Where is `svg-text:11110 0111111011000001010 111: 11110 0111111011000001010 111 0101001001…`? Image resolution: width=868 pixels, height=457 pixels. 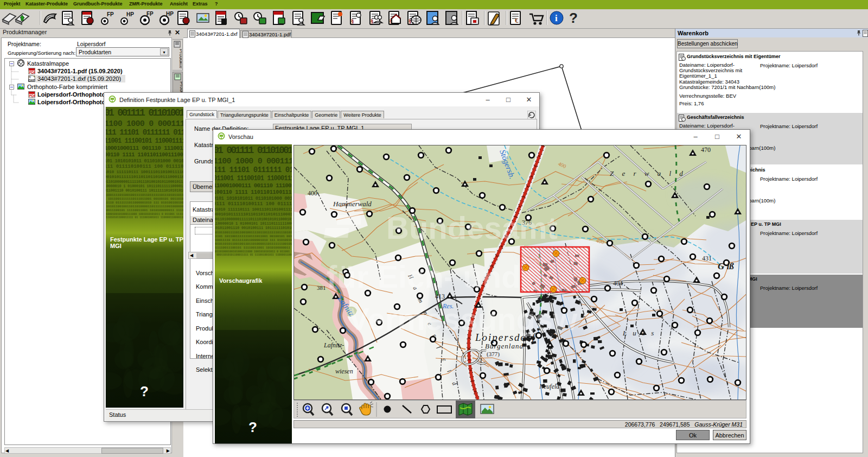 svg-text:11110 0111111011000001010 111: 11110 0111111011000001010 111 0101001001… is located at coordinates (144, 203).